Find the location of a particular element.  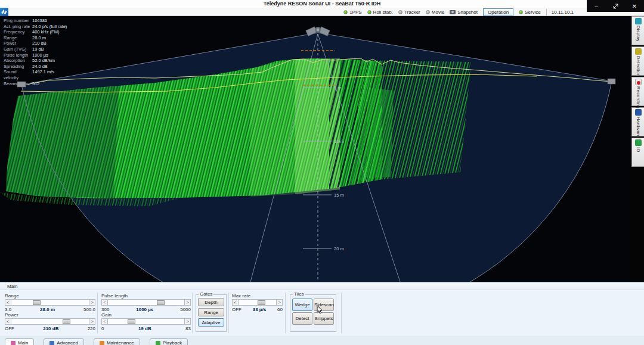

param-label: Sound velocity is located at coordinates (18, 75).